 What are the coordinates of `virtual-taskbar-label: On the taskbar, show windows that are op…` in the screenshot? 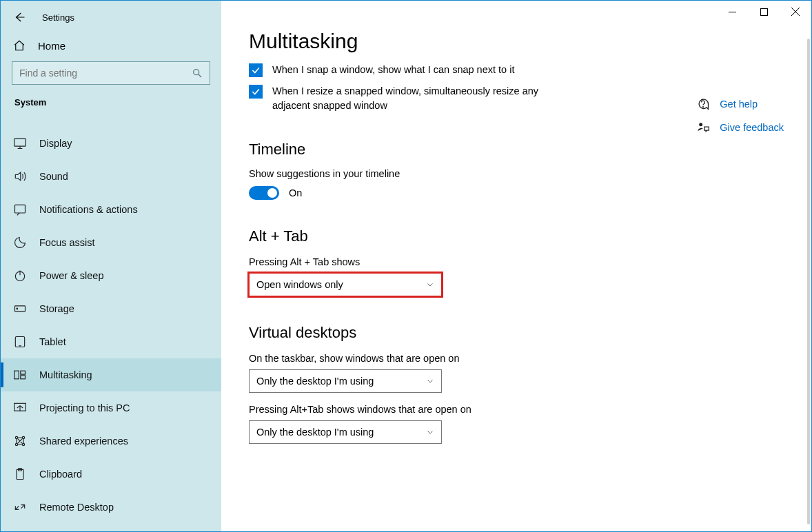 It's located at (516, 358).